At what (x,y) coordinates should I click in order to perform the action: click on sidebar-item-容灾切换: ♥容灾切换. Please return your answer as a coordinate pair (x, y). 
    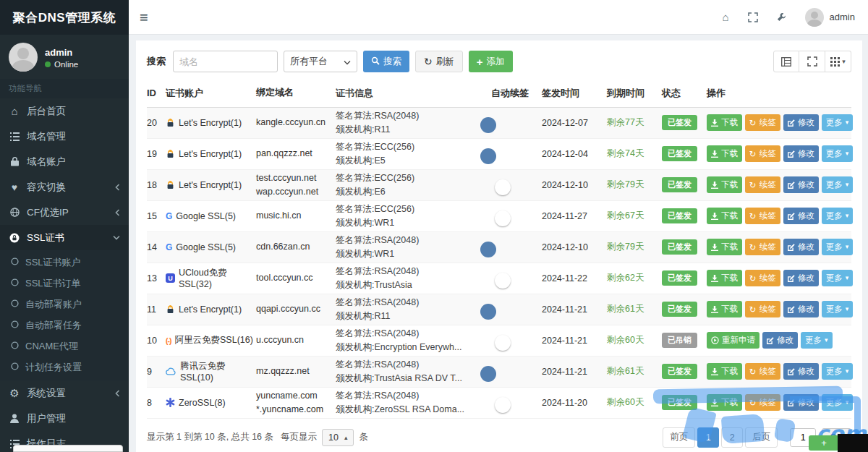
    Looking at the image, I should click on (64, 187).